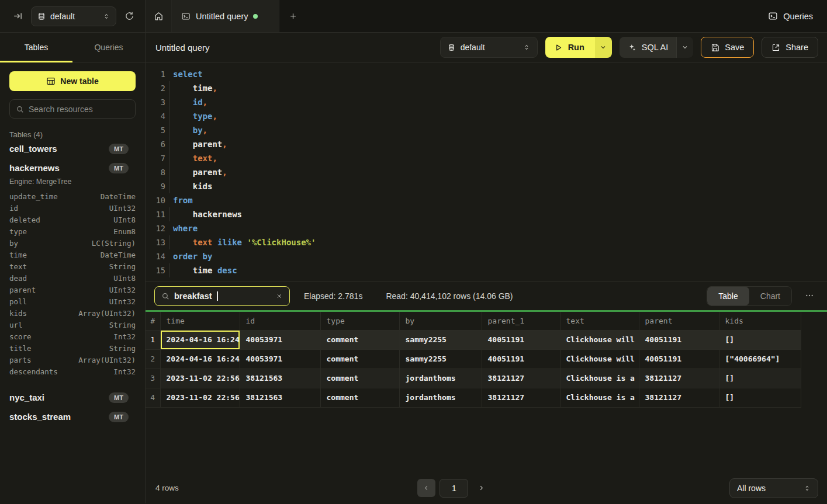  Describe the element at coordinates (360, 321) in the screenshot. I see `column-header: type` at that location.